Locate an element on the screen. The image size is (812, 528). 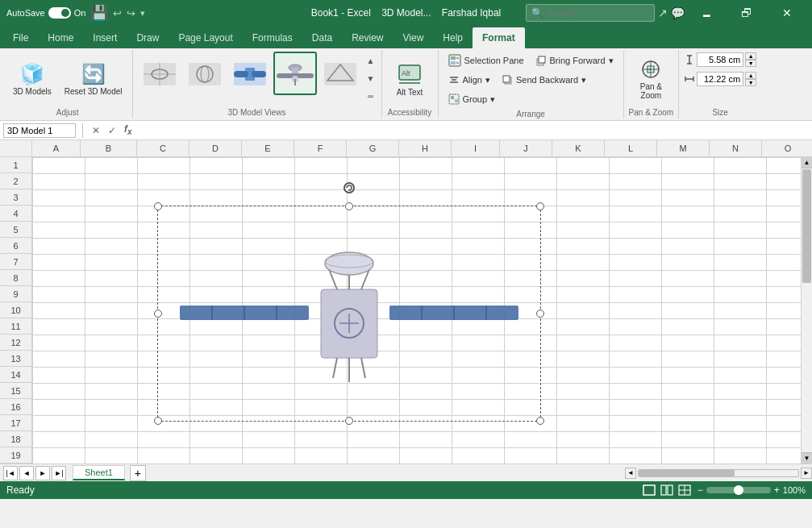
row-num-6: 6 is located at coordinates (16, 246).